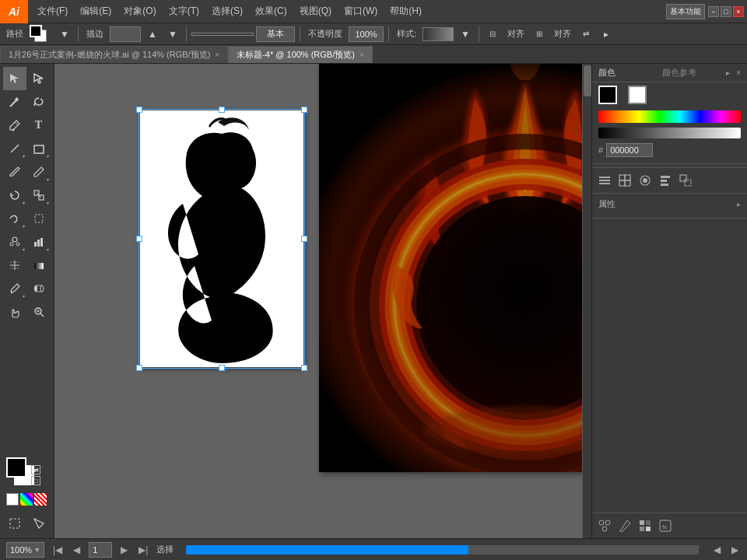 Image resolution: width=747 pixels, height=560 pixels. Describe the element at coordinates (15, 172) in the screenshot. I see `paintbrush-tool` at that location.